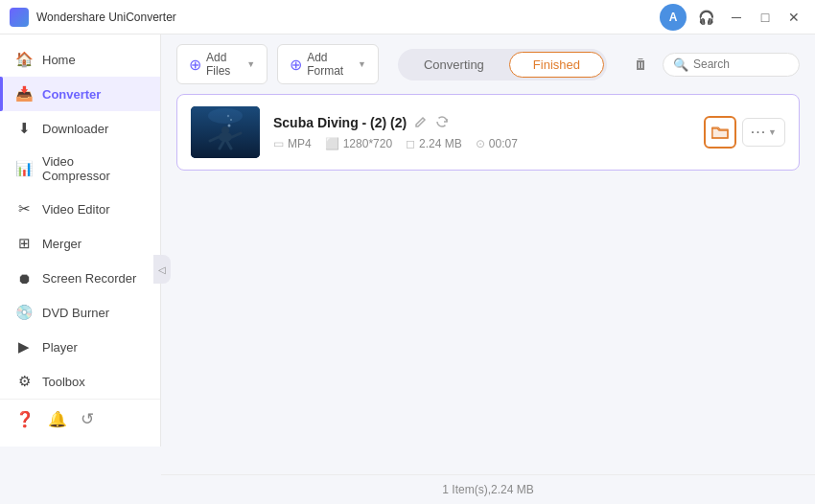 Image resolution: width=815 pixels, height=504 pixels. What do you see at coordinates (720, 132) in the screenshot?
I see `folder-icon` at bounding box center [720, 132].